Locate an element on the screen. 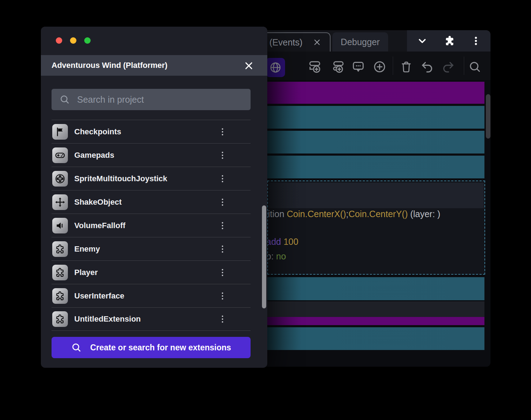  event-row-purple is located at coordinates (376, 93).